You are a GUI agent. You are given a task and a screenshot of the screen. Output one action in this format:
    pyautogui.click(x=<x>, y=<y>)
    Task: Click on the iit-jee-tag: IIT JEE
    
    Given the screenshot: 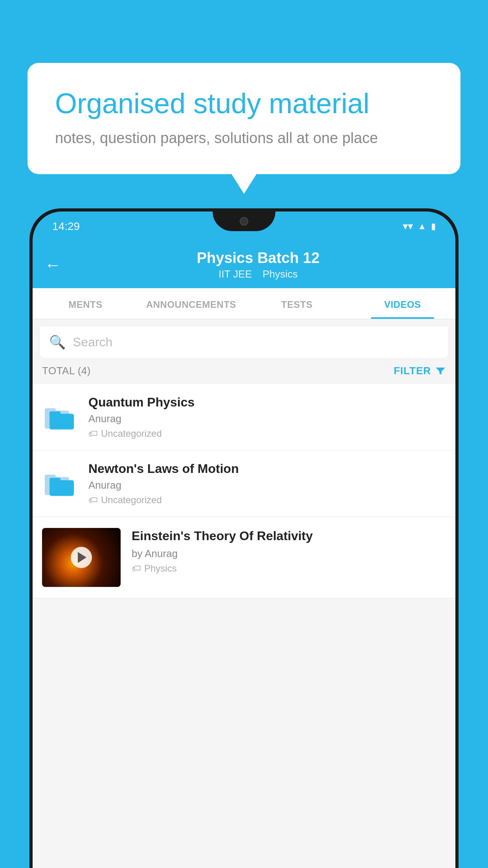 What is the action you would take?
    pyautogui.click(x=235, y=274)
    